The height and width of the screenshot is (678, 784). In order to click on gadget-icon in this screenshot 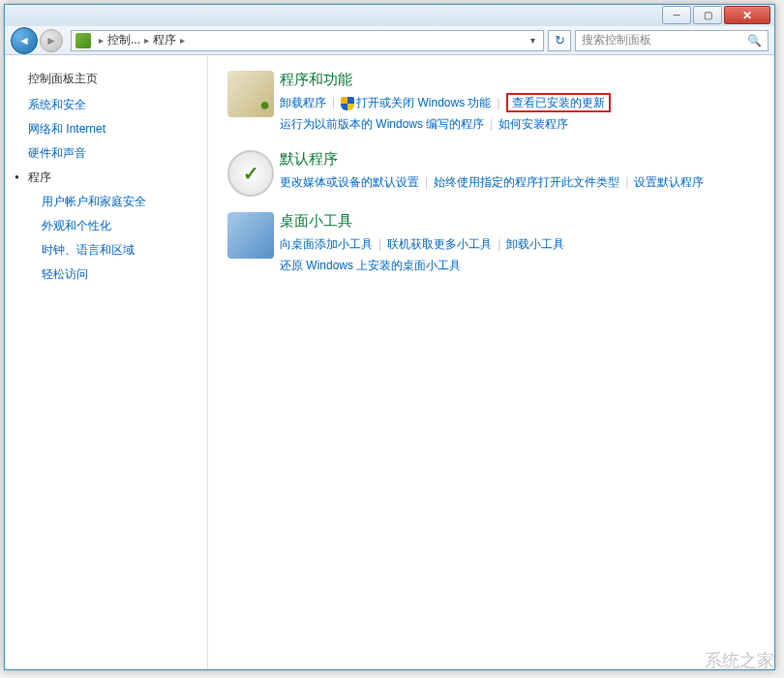, I will do `click(251, 235)`.